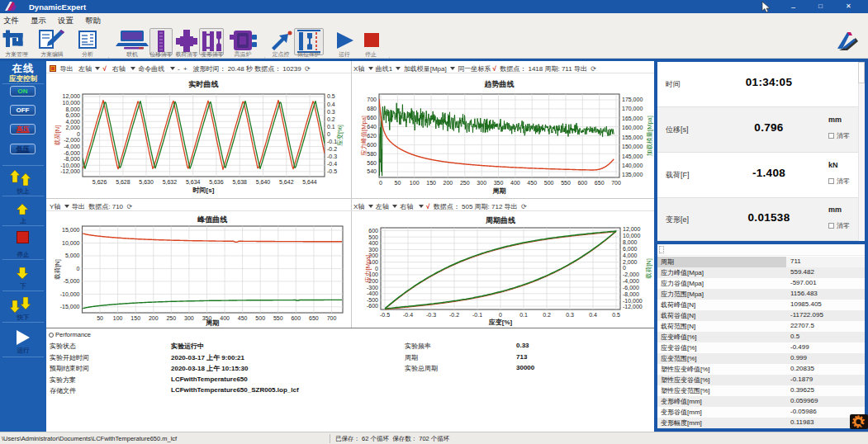 The image size is (868, 444). Describe the element at coordinates (372, 127) in the screenshot. I see `svg-text: 640` at that location.